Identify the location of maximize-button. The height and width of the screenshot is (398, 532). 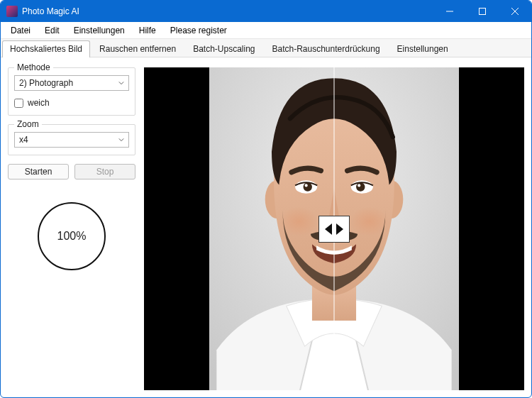
(482, 11).